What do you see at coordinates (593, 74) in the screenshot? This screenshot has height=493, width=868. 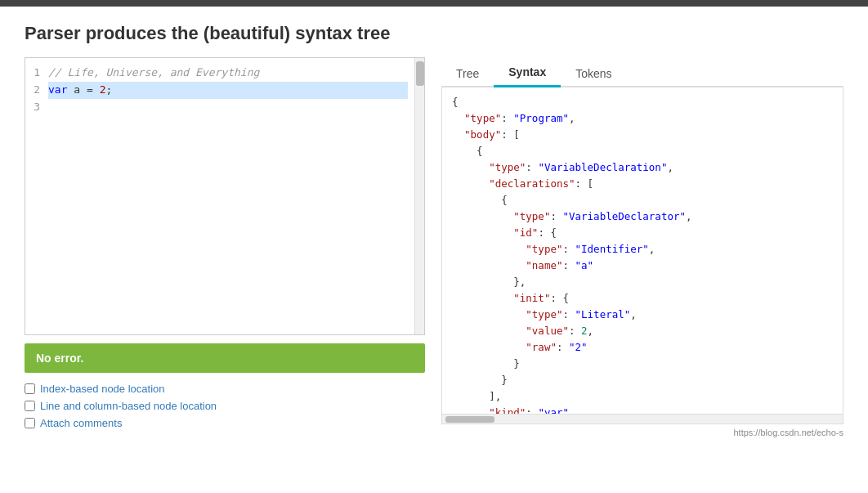 I see `tab-tokens: Tokens` at bounding box center [593, 74].